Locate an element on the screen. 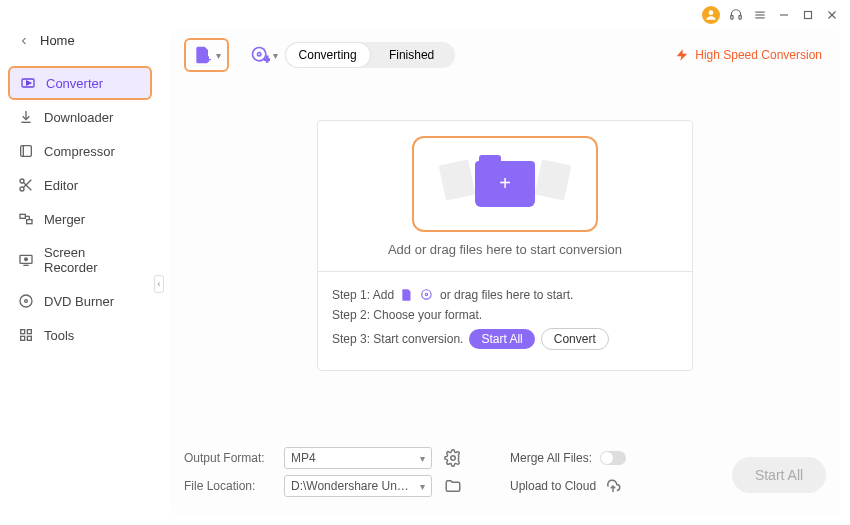 The image size is (850, 525). step1-suffix: or drag files here to start. is located at coordinates (506, 295).